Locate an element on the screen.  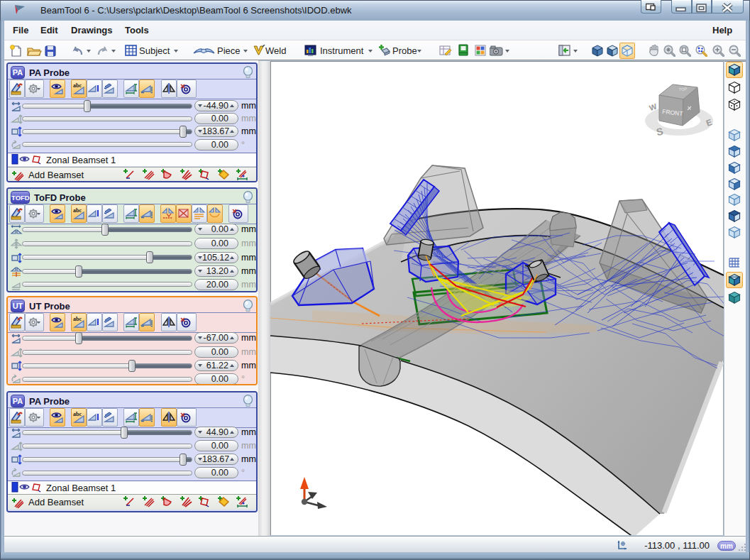
svg-text: TOP is located at coordinates (683, 89).